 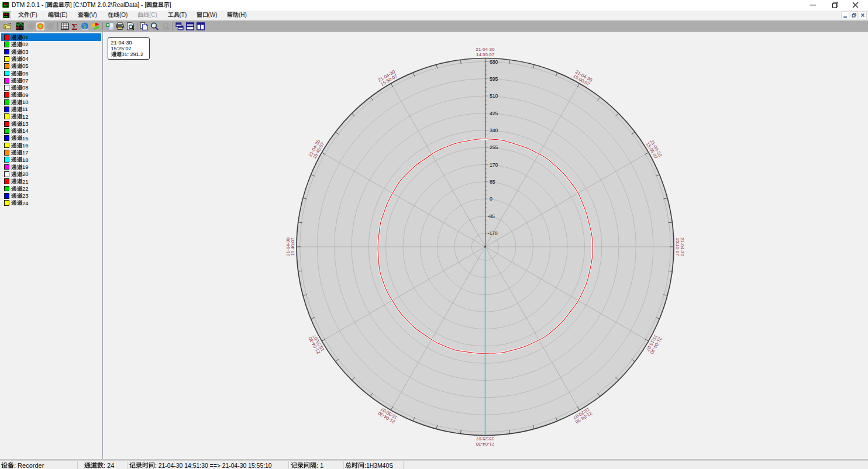 I want to click on svg-text: 170, so click(x=494, y=165).